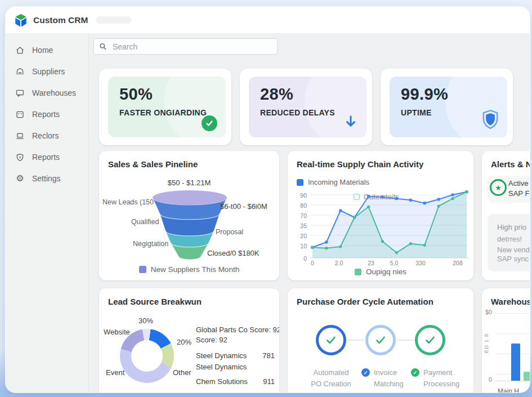 The height and width of the screenshot is (397, 532). What do you see at coordinates (510, 164) in the screenshot?
I see `card-title: Alerts & No` at bounding box center [510, 164].